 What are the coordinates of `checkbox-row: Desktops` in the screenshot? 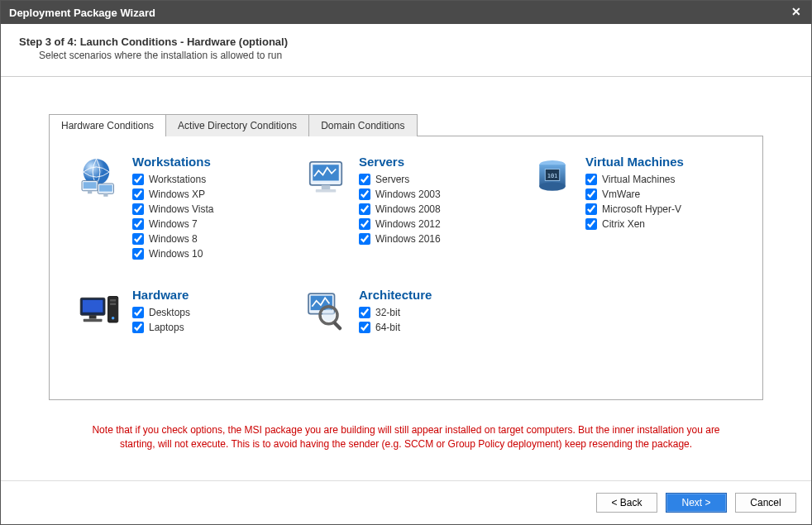 It's located at (208, 313).